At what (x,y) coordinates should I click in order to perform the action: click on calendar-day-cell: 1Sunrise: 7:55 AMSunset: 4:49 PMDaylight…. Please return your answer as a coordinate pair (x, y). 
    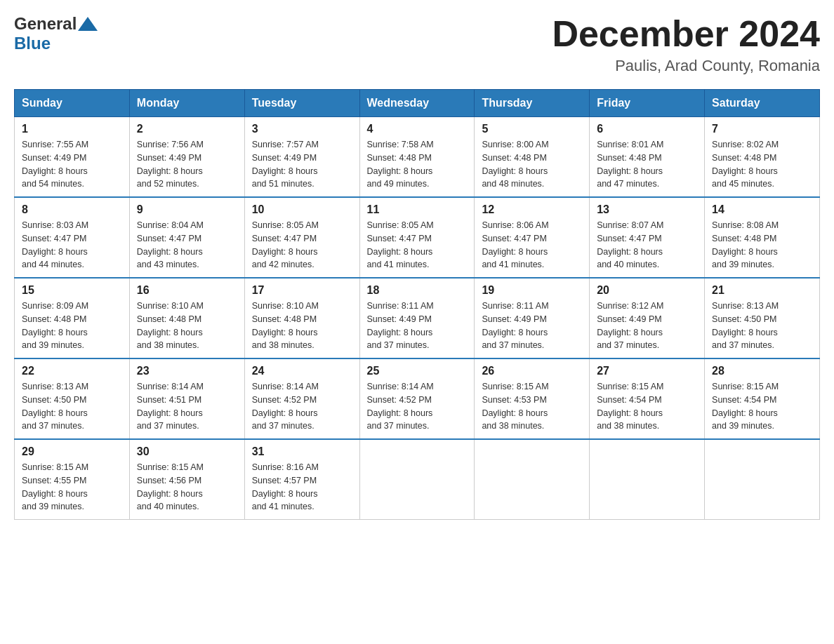
    Looking at the image, I should click on (72, 157).